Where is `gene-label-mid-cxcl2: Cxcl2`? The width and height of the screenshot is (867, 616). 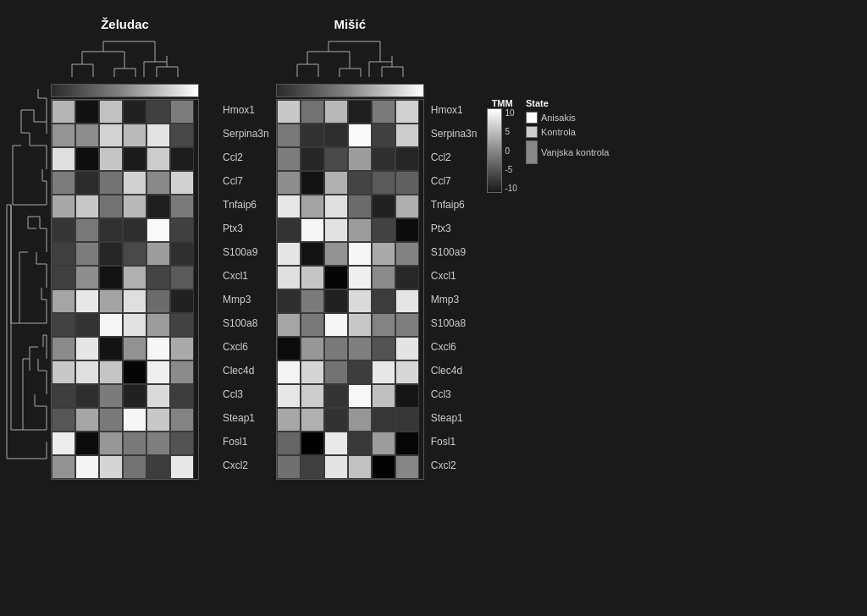 gene-label-mid-cxcl2: Cxcl2 is located at coordinates (246, 465).